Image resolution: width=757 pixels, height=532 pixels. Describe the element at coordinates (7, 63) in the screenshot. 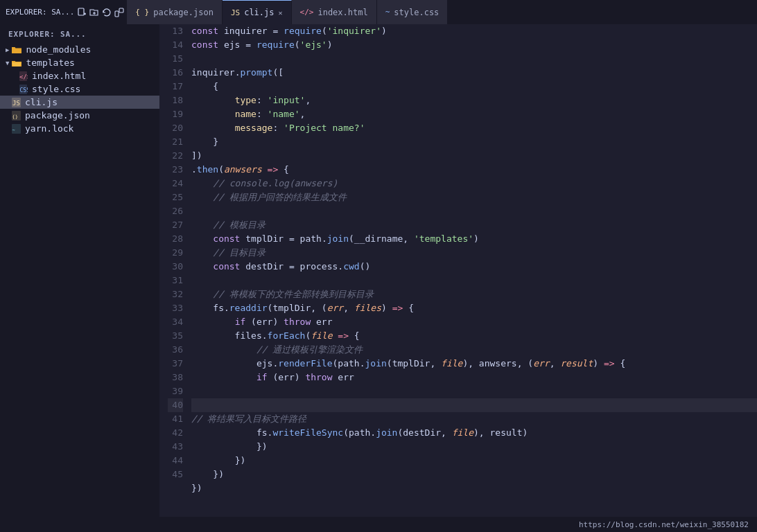

I see `chevron-down-icon: ▼` at that location.